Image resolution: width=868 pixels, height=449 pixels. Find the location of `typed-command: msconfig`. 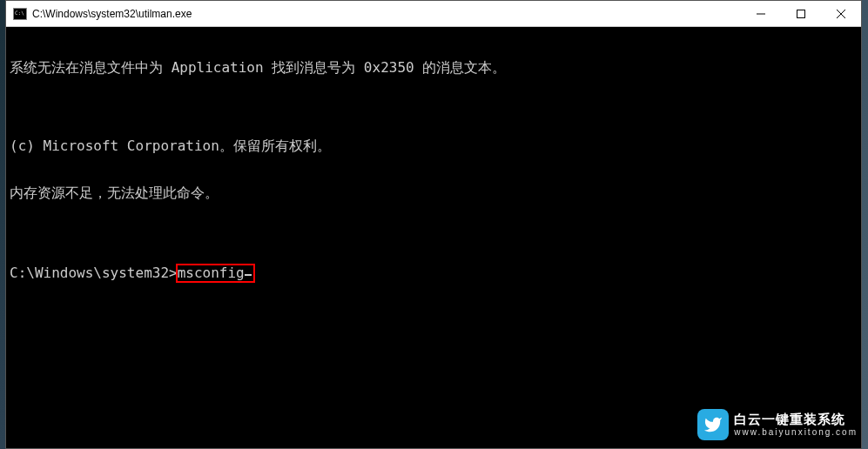

typed-command: msconfig is located at coordinates (211, 273).